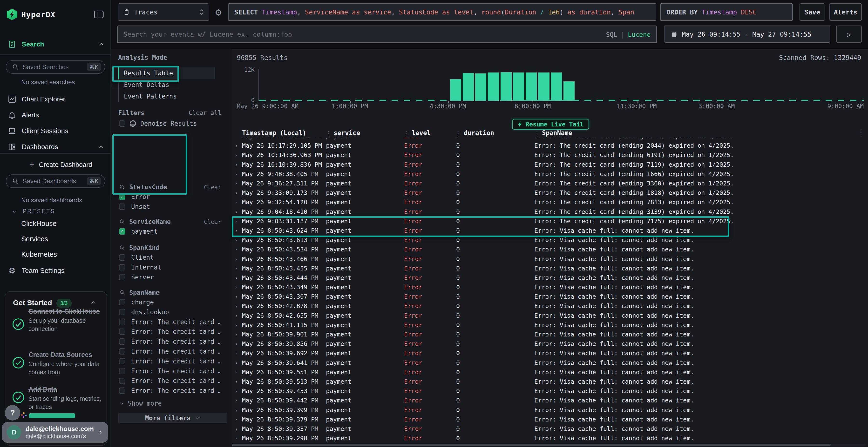 The width and height of the screenshot is (868, 447). Describe the element at coordinates (549, 231) in the screenshot. I see `table-row: ›May 26 8:50:43.624 PMpaymentError0Error…` at that location.